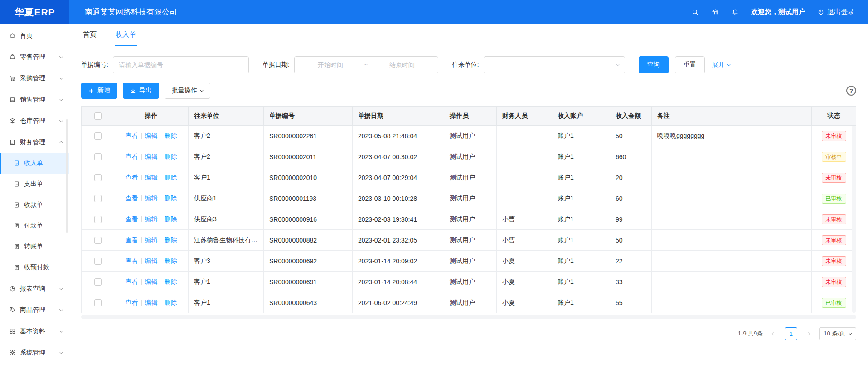 The height and width of the screenshot is (384, 868). I want to click on next-page-button, so click(808, 334).